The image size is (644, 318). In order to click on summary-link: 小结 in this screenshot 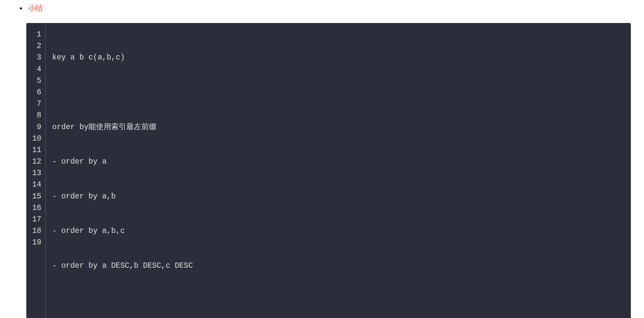, I will do `click(36, 8)`.